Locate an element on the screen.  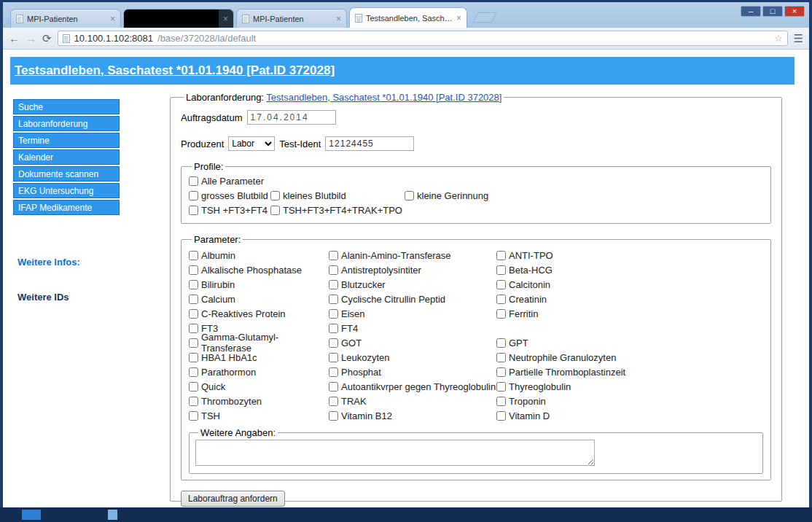
sidebar-item-ekg-untersuchung: EKG Untersuchung is located at coordinates (66, 191).